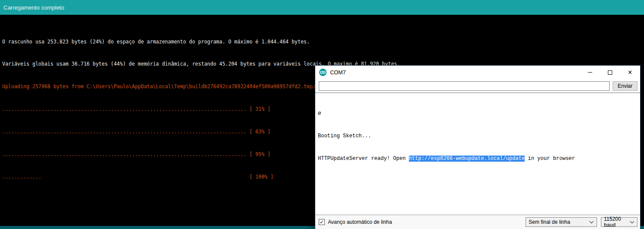 The width and height of the screenshot is (644, 229). Describe the element at coordinates (630, 72) in the screenshot. I see `close-button: ✕` at that location.